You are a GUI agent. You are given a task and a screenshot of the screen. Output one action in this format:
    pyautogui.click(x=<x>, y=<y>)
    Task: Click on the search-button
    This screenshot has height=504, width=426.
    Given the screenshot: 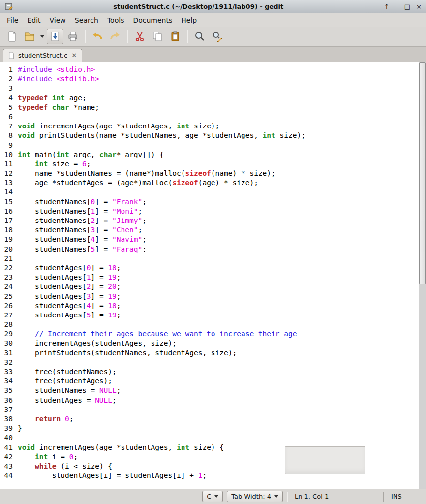 What is the action you would take?
    pyautogui.click(x=200, y=36)
    